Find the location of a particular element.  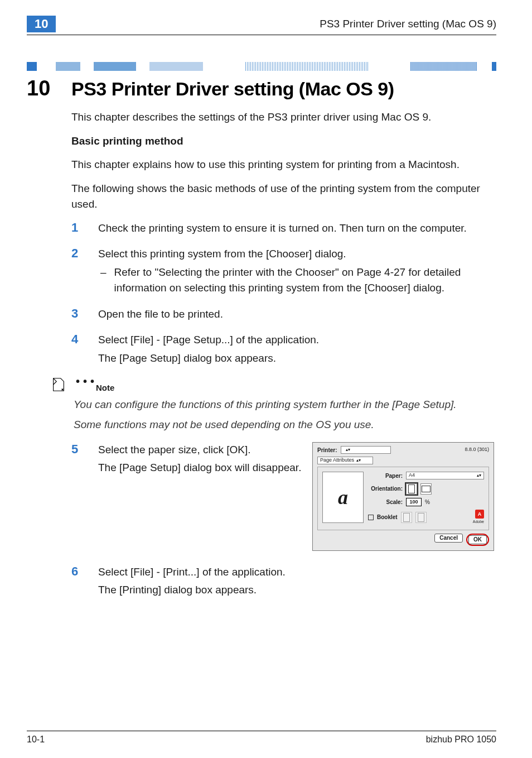

printer-label: Printer: is located at coordinates (327, 450).